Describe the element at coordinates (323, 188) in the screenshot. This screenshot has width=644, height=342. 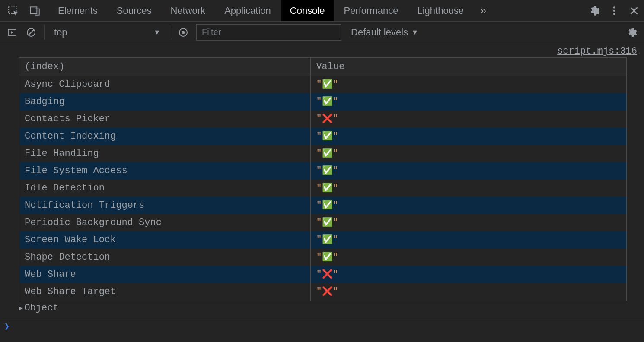
I see `table-row: Idle Detection"✅"` at that location.